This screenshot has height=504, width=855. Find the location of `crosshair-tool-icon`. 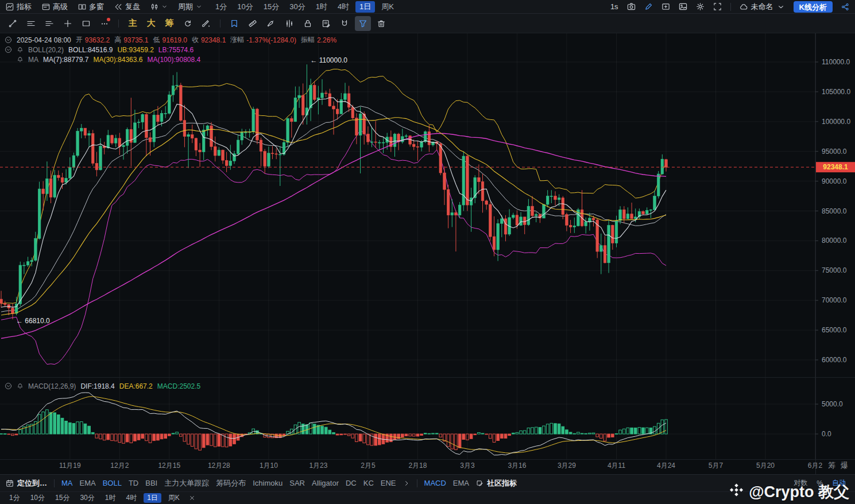

crosshair-tool-icon is located at coordinates (68, 24).